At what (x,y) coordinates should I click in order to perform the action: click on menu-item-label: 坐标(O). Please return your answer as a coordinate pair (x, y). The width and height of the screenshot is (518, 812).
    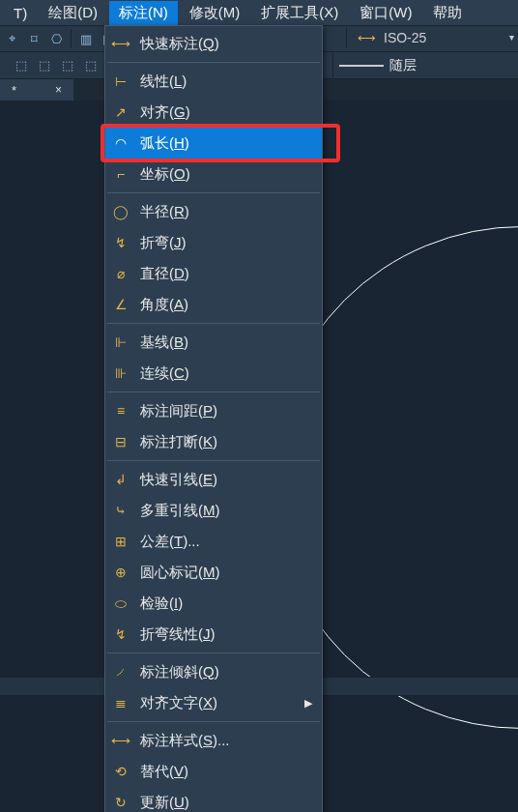
    Looking at the image, I should click on (227, 174).